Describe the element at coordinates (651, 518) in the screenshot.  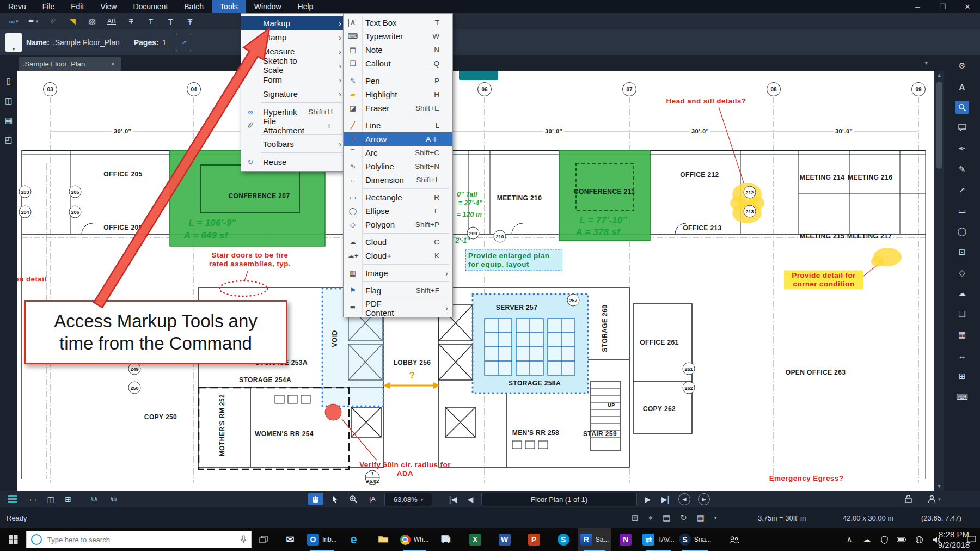
I see `snap-toggle-icon: ⌖` at that location.